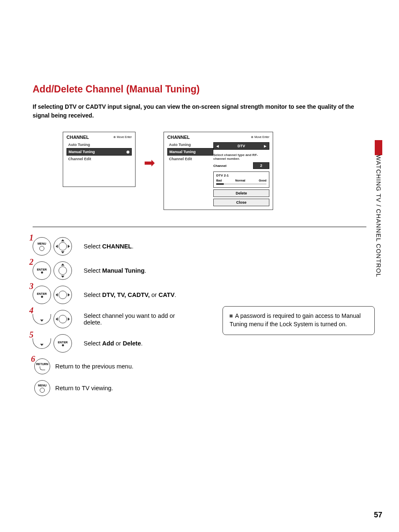 The image size is (399, 532). I want to click on current-channel: DTV 2-1, so click(241, 176).